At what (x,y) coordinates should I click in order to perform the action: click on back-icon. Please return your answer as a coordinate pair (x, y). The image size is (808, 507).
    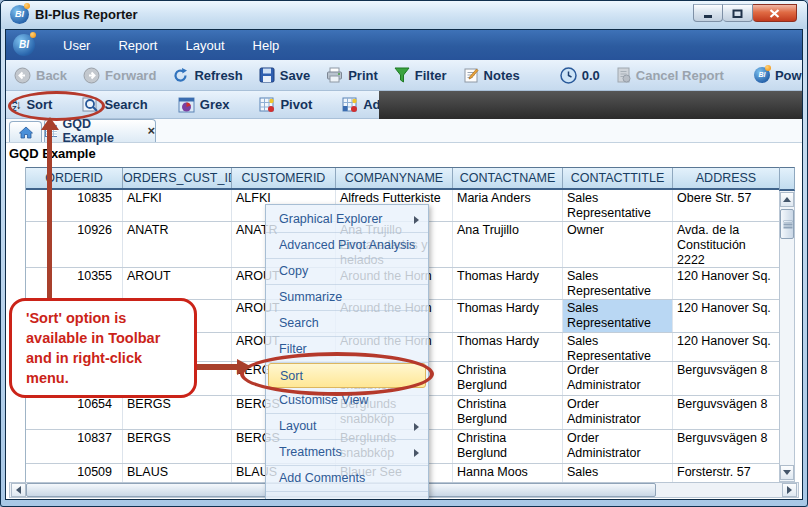
    Looking at the image, I should click on (22, 76).